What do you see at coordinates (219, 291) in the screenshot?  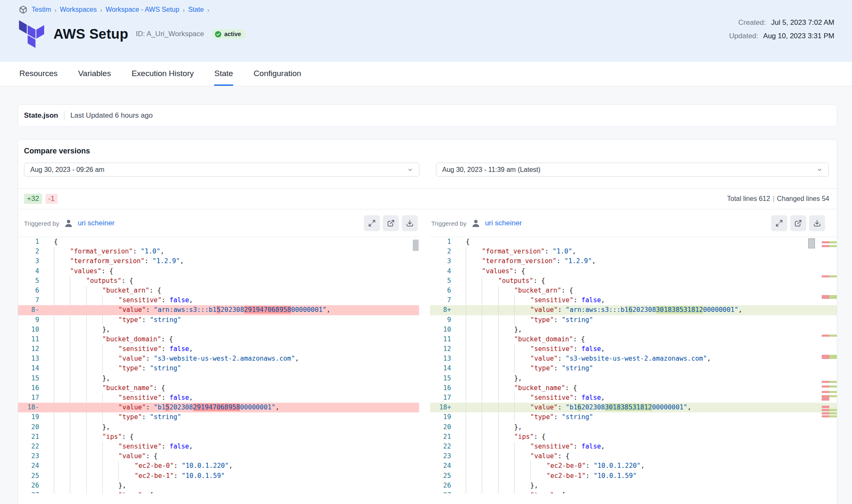 I see `code-line: 6 "bucket_arn": {` at bounding box center [219, 291].